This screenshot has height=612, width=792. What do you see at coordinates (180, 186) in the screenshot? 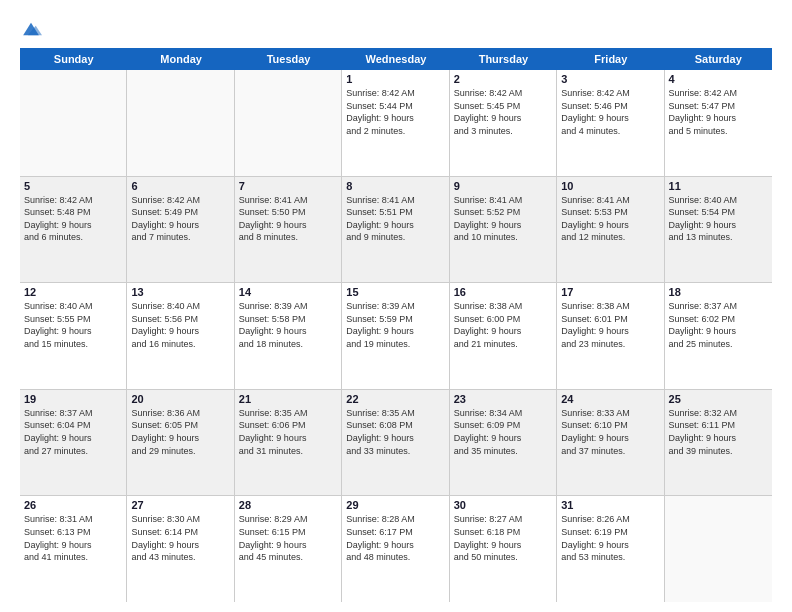
I see `day-number: 6` at bounding box center [180, 186].